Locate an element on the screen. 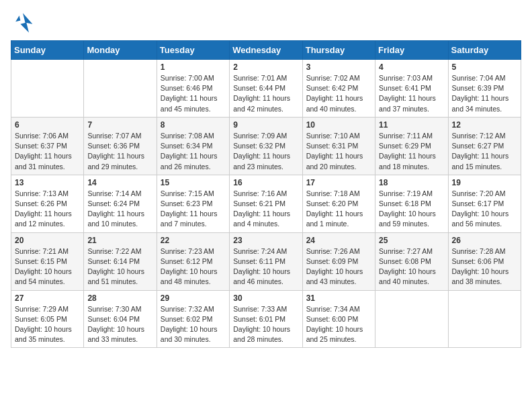 The image size is (532, 411). calendar-cell: 21Sunrise: 7:22 AM Sunset: 6:14 PM Dayli… is located at coordinates (120, 261).